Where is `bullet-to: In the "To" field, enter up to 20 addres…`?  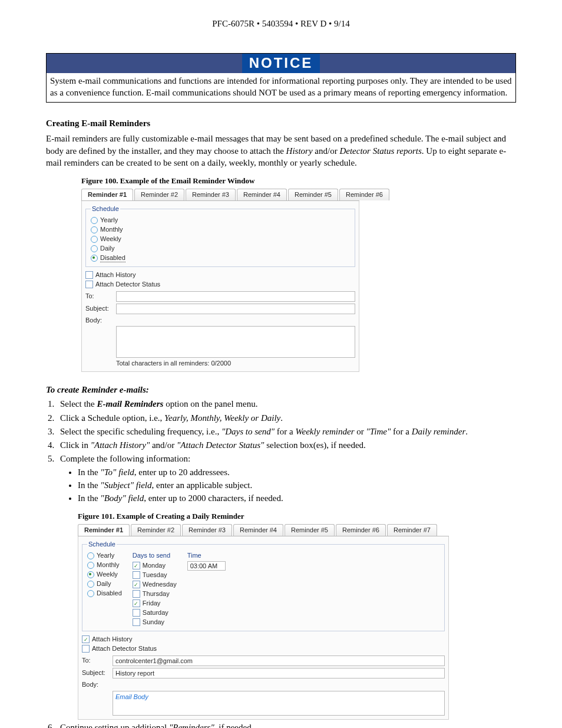
bullet-to: In the "To" field, enter up to 20 addres… is located at coordinates (297, 472).